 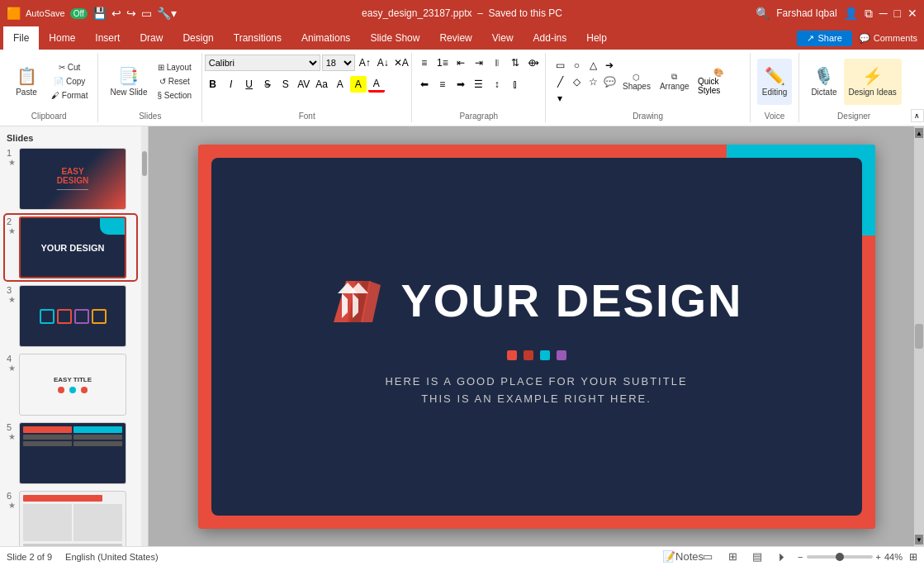 What do you see at coordinates (824, 38) in the screenshot?
I see `share-button: ↗ Share` at bounding box center [824, 38].